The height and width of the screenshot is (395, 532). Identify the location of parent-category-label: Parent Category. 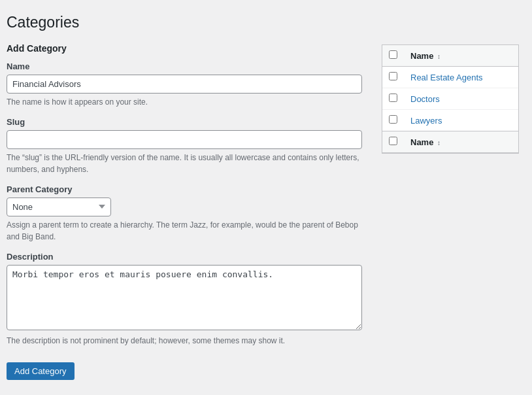
(184, 190).